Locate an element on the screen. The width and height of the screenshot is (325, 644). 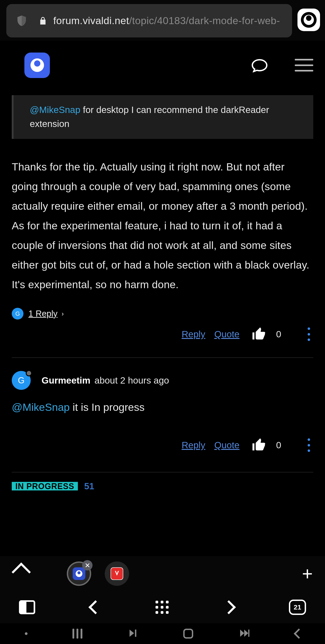
indicator-dot is located at coordinates (26, 634).